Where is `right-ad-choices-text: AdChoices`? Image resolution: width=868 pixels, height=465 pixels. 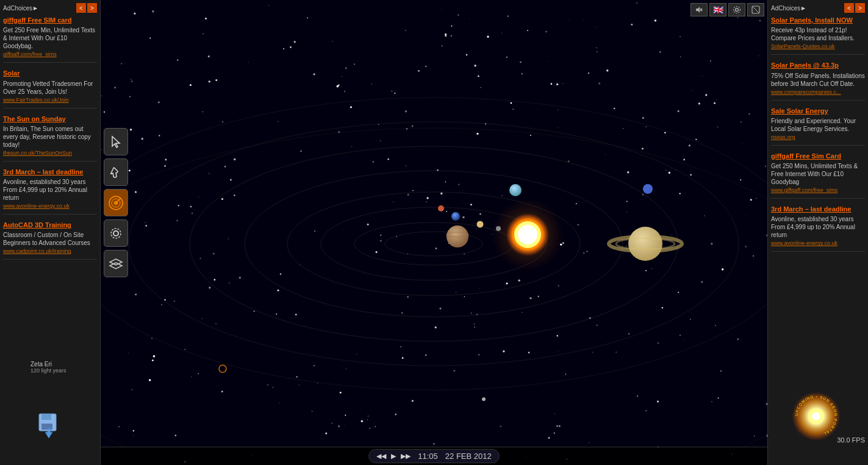 right-ad-choices-text: AdChoices is located at coordinates (786, 9).